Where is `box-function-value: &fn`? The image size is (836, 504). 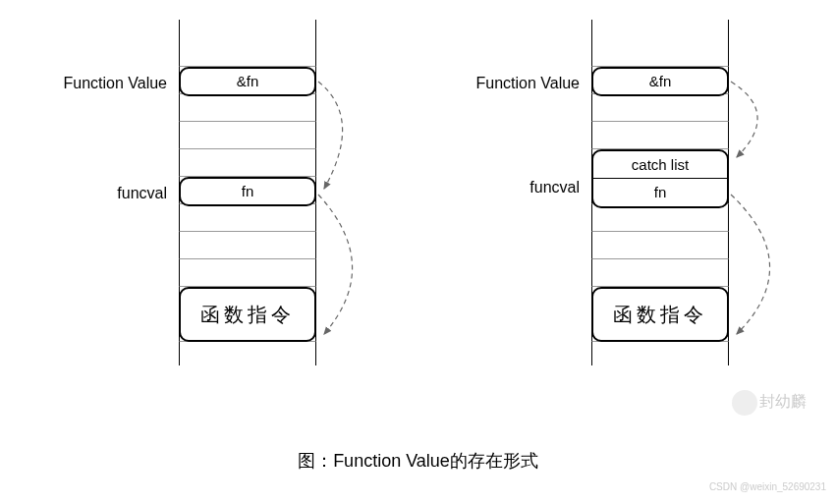
box-function-value: &fn is located at coordinates (248, 82).